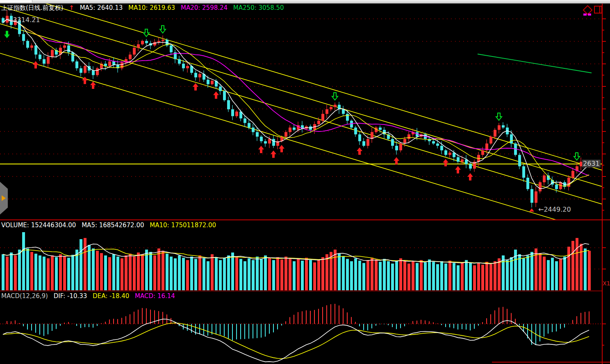 The width and height of the screenshot is (610, 364). What do you see at coordinates (113, 225) in the screenshot?
I see `volume-ma5-value: MA5: 168542672.00` at bounding box center [113, 225].